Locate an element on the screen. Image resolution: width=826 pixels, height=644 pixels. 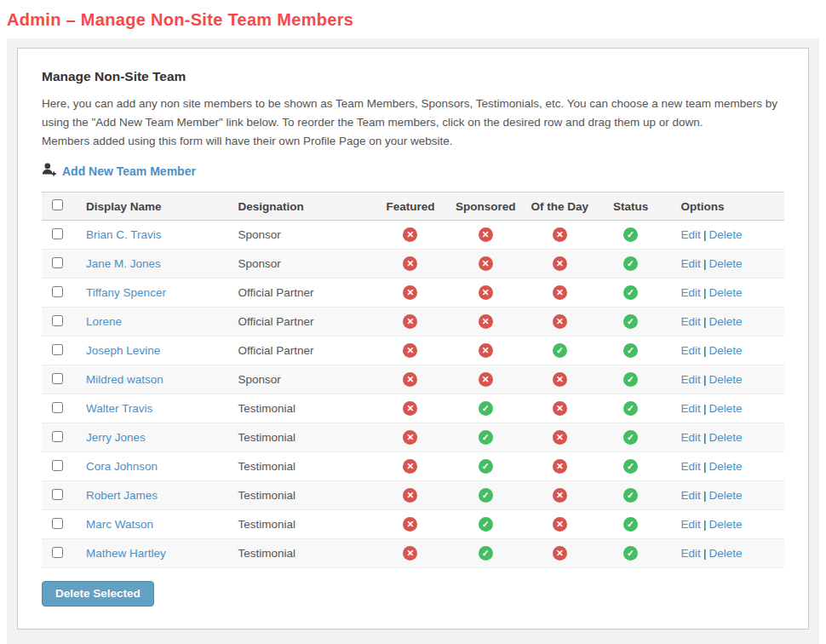
team-member-row: Jane M. Jones Sponsor ✕ ✕ ✕ ✓ Edit|Delet… is located at coordinates (413, 264).